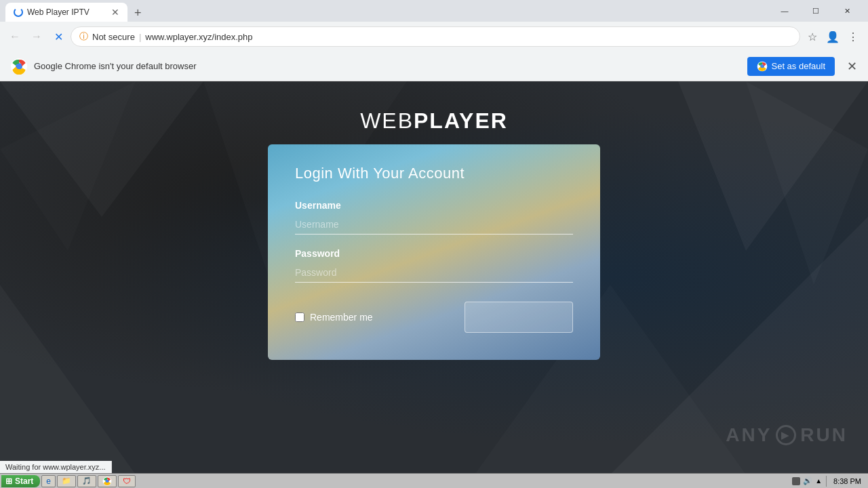  What do you see at coordinates (58, 12) in the screenshot?
I see `tab-title: Web Player IPTV` at bounding box center [58, 12].